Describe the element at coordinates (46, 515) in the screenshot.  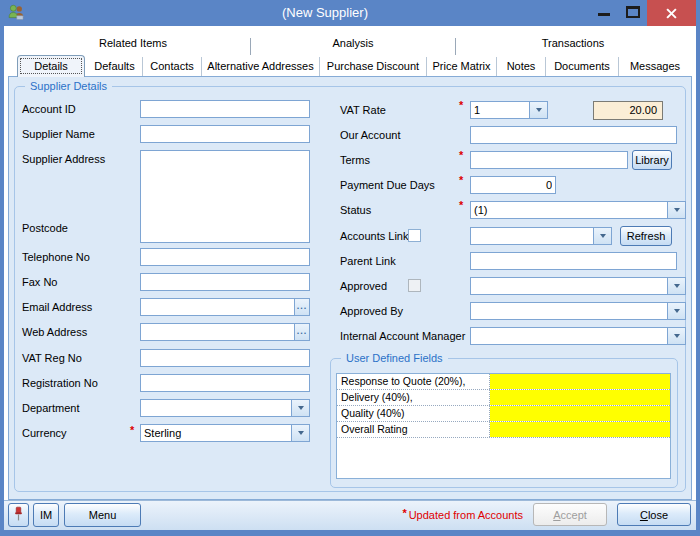
I see `im-button: IM` at that location.